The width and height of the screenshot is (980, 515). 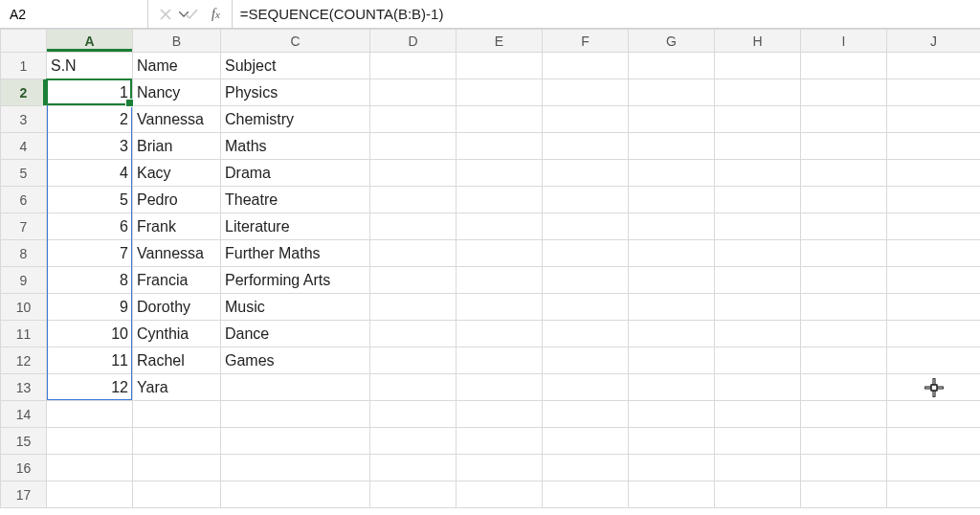 I want to click on cell-G11, so click(x=672, y=334).